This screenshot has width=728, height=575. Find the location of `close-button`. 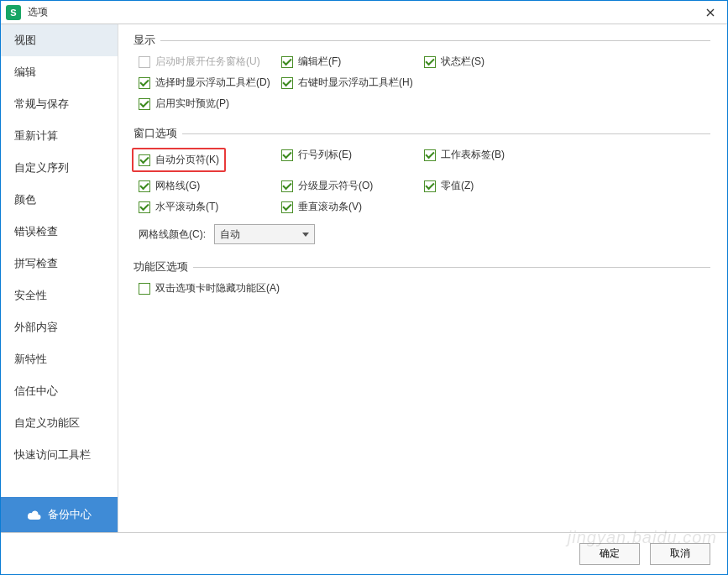

close-button is located at coordinates (710, 13).